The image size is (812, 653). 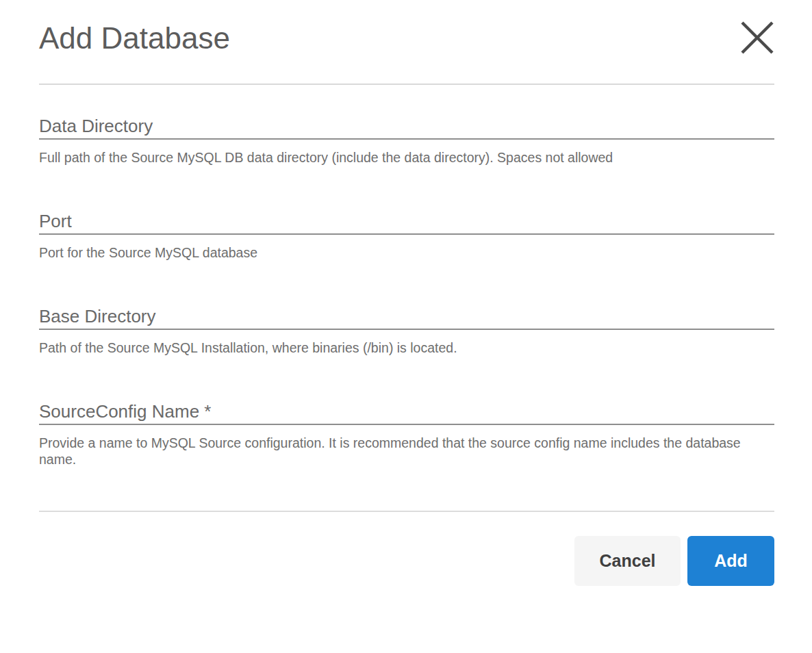 I want to click on cancel-button: Cancel, so click(x=627, y=561).